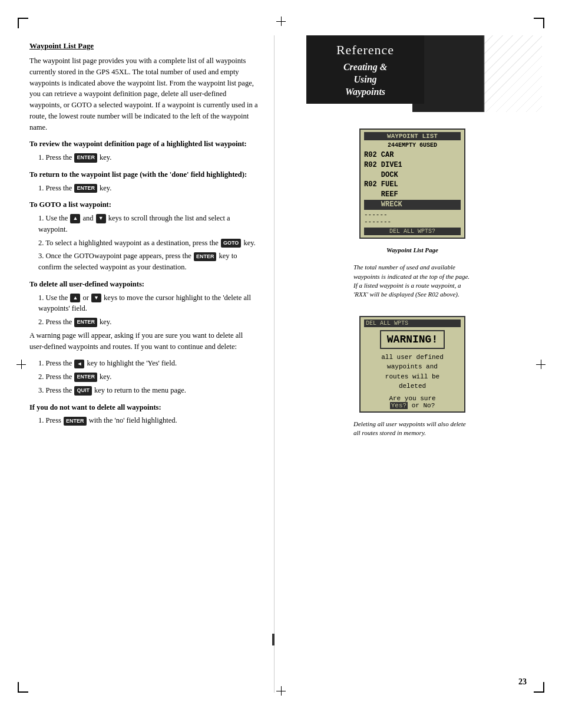  What do you see at coordinates (281, 21) in the screenshot?
I see `crosshair-top` at bounding box center [281, 21].